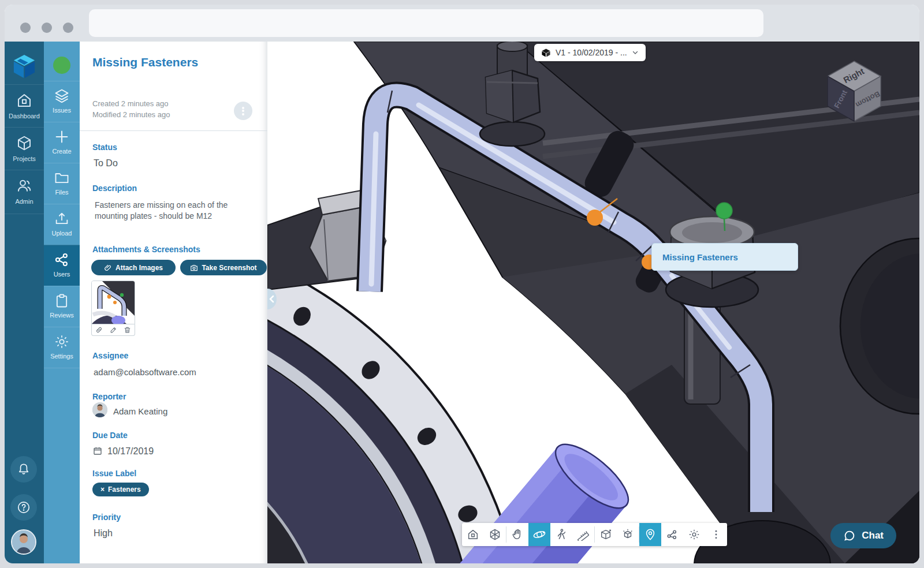 This screenshot has width=924, height=568. I want to click on secondary-sidebar: Issues Create Files, so click(62, 302).